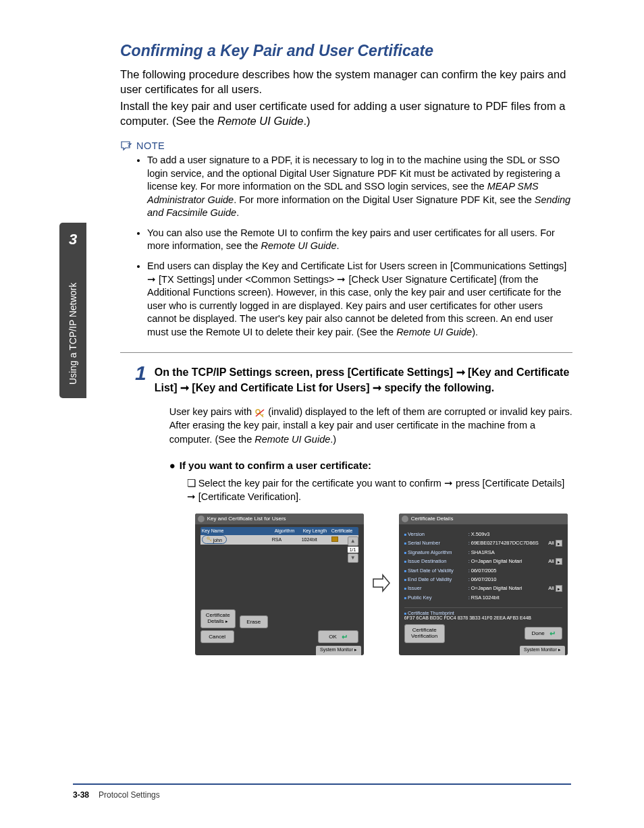  Describe the element at coordinates (247, 518) in the screenshot. I see `screen1-title: Key and Certificate List for Users` at that location.